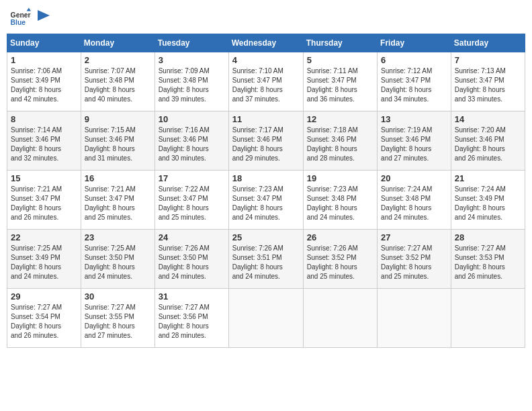 Image resolution: width=532 pixels, height=411 pixels. Describe the element at coordinates (258, 203) in the screenshot. I see `day-info: Sunrise: 7:23 AMSunset: 3:47 PMDaylight:…` at that location.